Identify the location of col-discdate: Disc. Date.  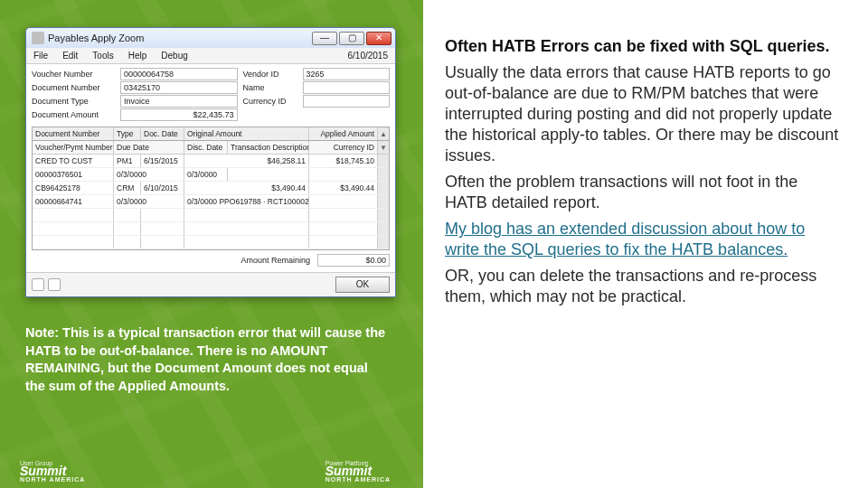
(206, 147).